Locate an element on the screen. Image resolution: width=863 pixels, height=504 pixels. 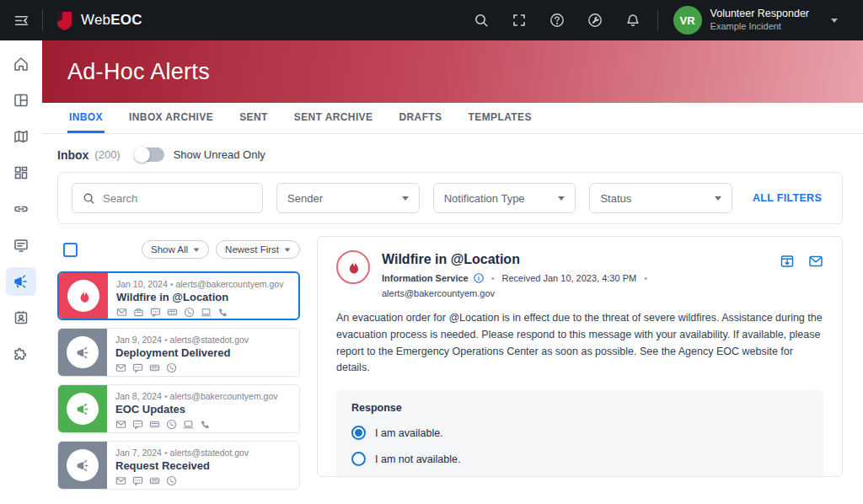
search-field is located at coordinates (167, 198).